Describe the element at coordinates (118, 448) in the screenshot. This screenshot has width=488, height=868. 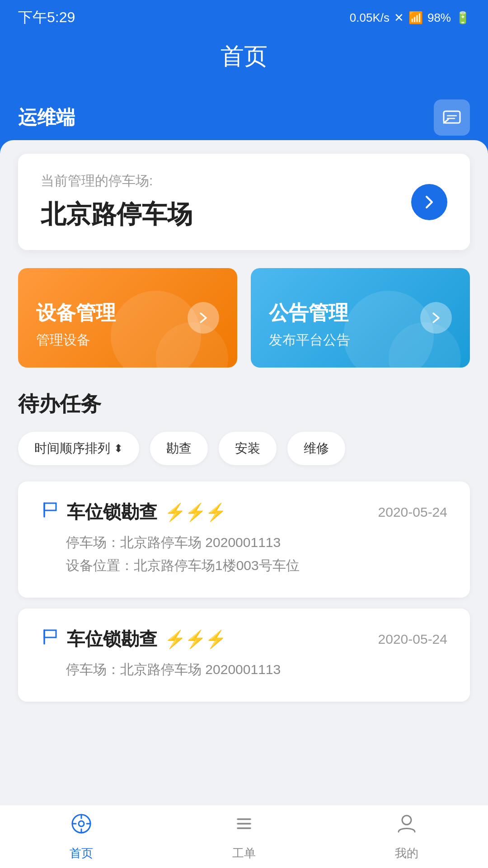
I see `sort-icon: ⬍` at that location.